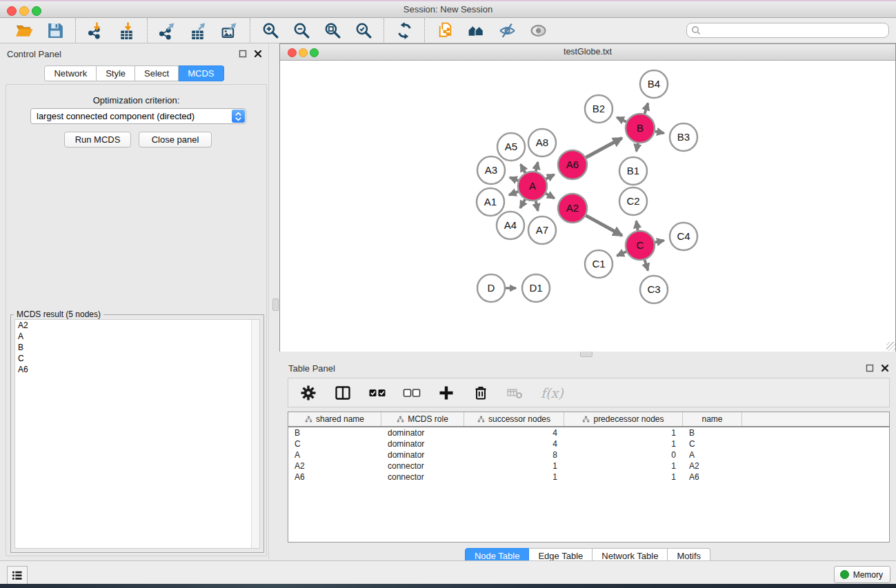 Image resolution: width=896 pixels, height=588 pixels. I want to click on column-header-mcds-role: MCDS role, so click(423, 419).